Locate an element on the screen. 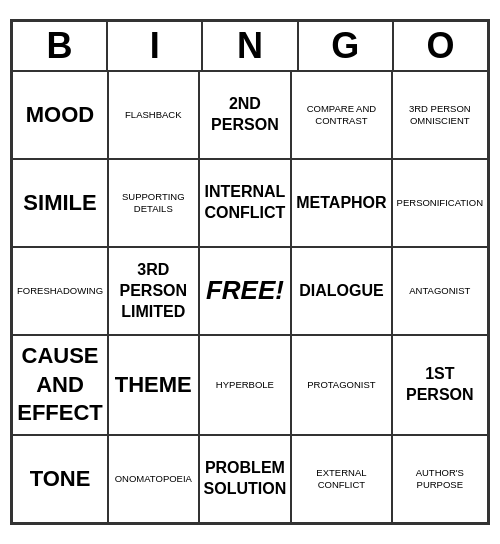 The height and width of the screenshot is (544, 500). cell-text-r4-c0: TONE is located at coordinates (60, 480).